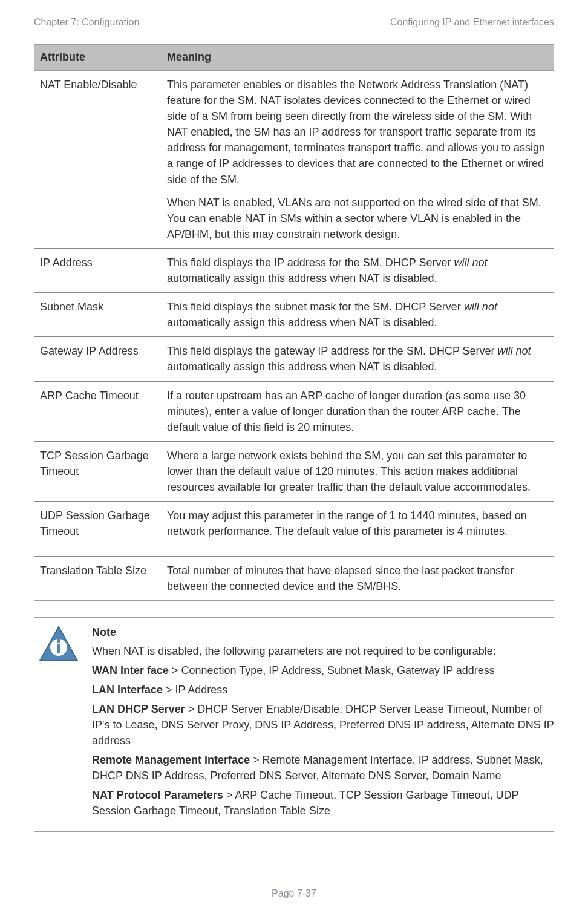  What do you see at coordinates (97, 411) in the screenshot?
I see `cell-attribute: ARP Cache Timeout` at bounding box center [97, 411].